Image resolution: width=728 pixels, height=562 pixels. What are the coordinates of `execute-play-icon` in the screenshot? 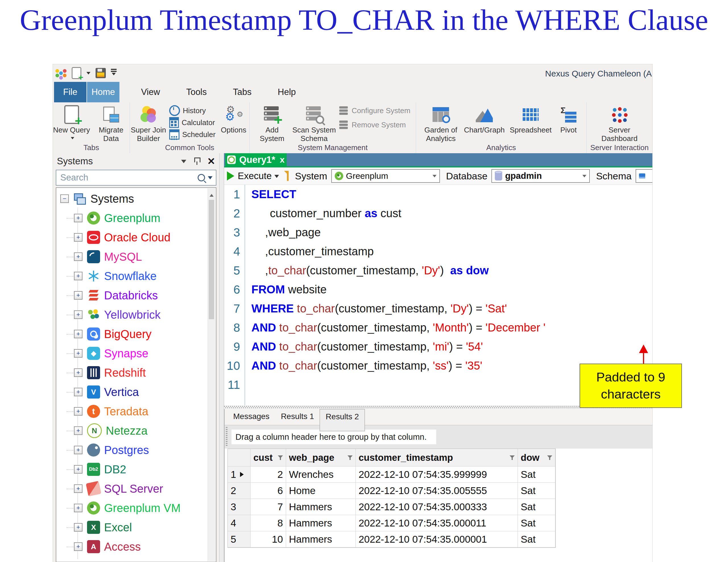 It's located at (231, 176).